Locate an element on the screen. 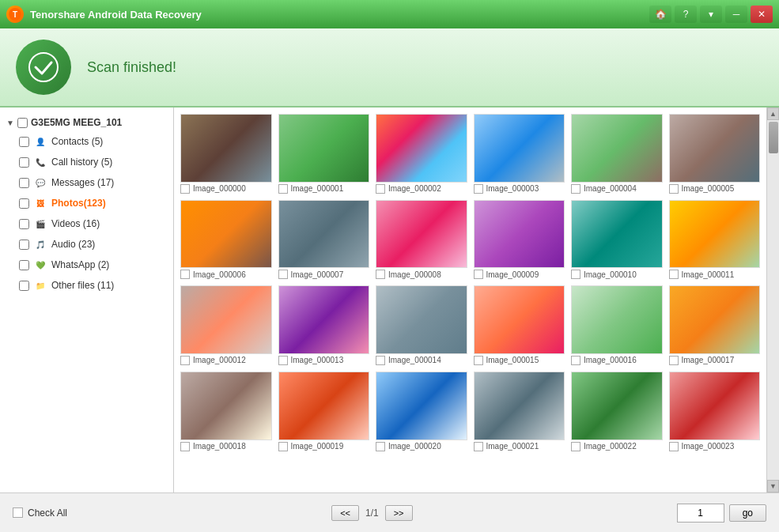  scrollbar: ▲ ▼ is located at coordinates (773, 300).